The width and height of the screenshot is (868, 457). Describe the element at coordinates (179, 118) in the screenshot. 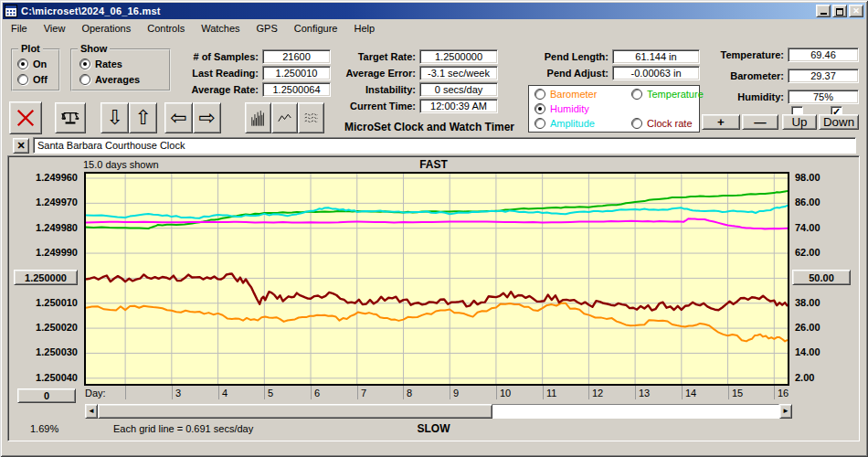

I see `shift-left-button: ⇦` at that location.